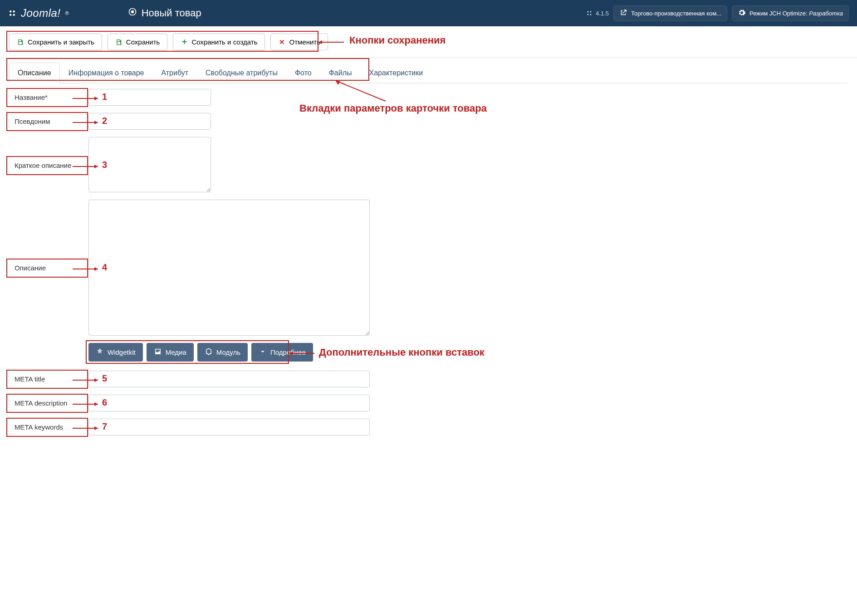  I want to click on insert-media-button: Медиа, so click(170, 352).